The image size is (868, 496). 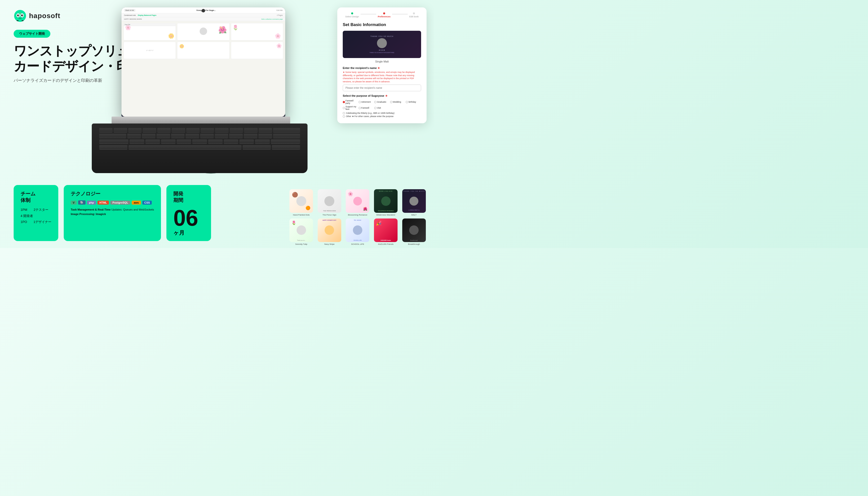 What do you see at coordinates (382, 96) in the screenshot?
I see `panel-purpose-label: Select the purpose of Sugoyose ★` at bounding box center [382, 96].